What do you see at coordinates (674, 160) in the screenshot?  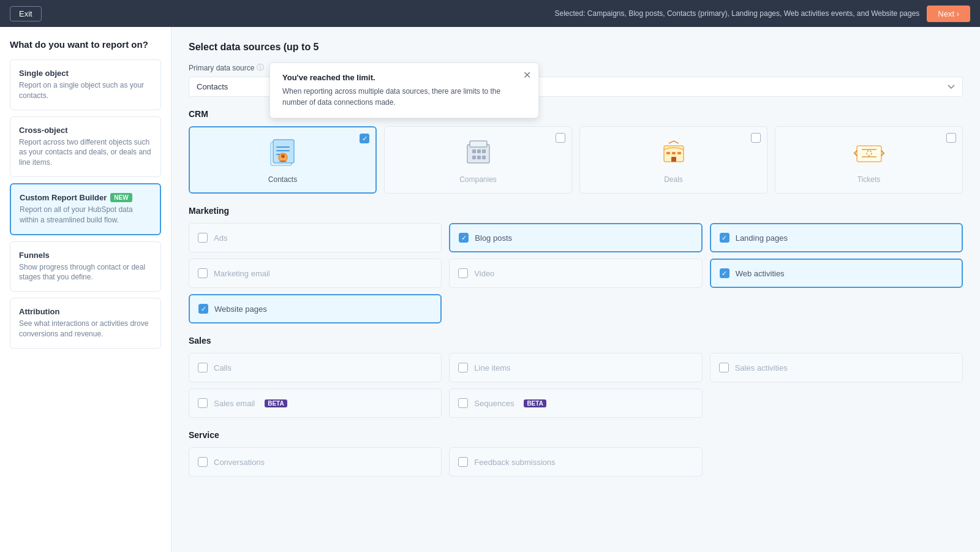 I see `crm-card-deals: Deals` at bounding box center [674, 160].